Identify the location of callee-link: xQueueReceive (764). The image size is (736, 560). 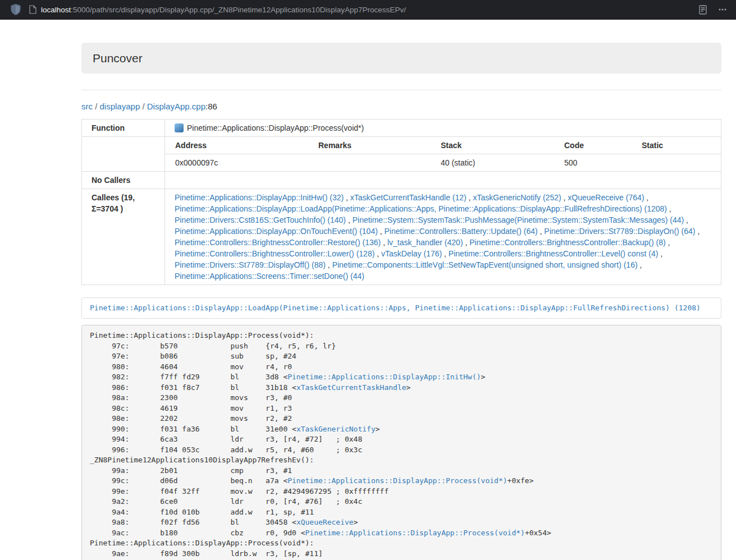
(606, 198).